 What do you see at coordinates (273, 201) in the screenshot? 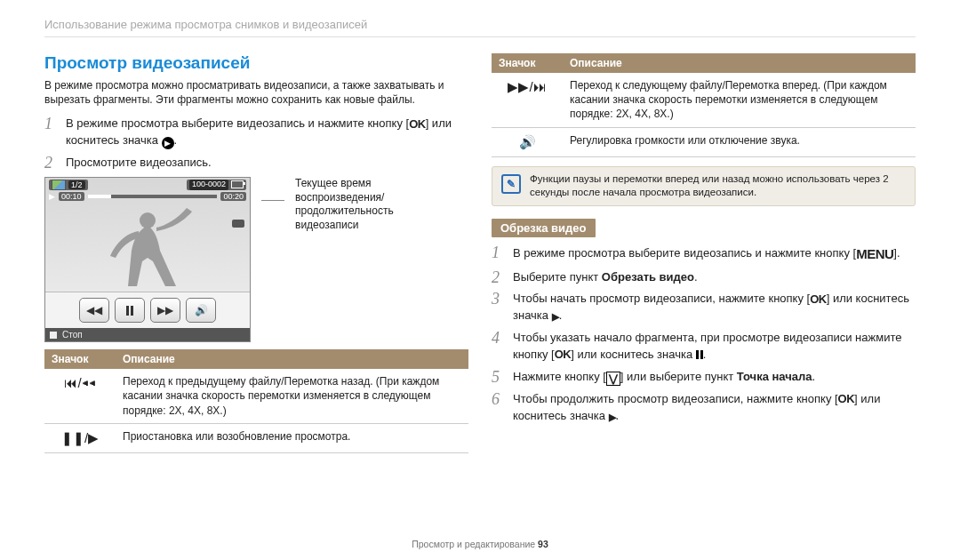
I see `callout-line` at bounding box center [273, 201].